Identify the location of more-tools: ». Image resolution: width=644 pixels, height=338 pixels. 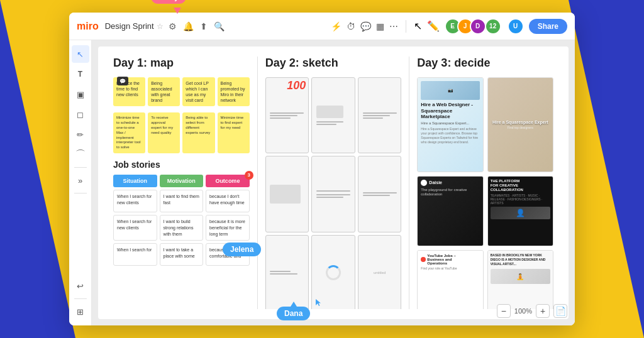
(80, 180).